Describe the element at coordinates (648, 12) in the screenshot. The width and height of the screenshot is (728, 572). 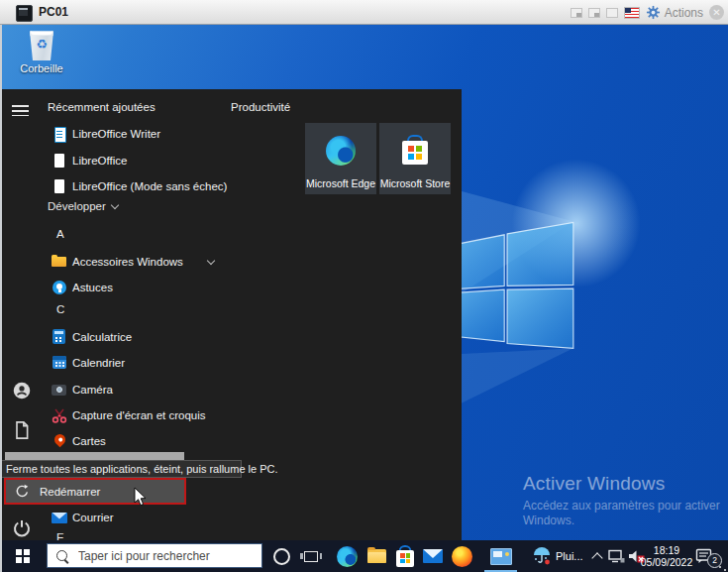
I see `titlebar-controls: Actions ✕` at that location.